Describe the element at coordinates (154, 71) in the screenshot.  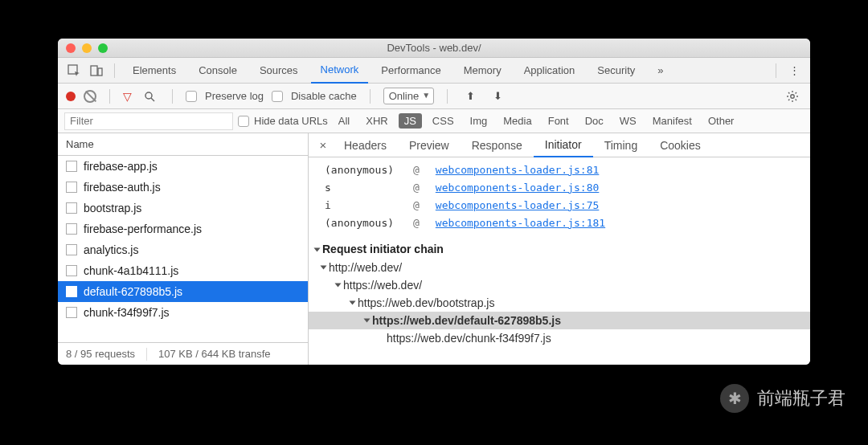
I see `tab-elements: Elements` at that location.